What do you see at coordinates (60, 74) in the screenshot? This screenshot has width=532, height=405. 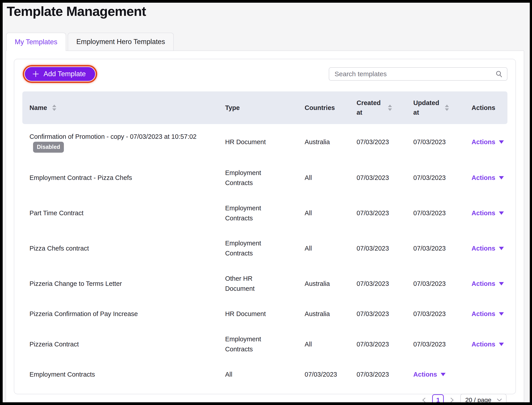 I see `annotation-highlight-ring: Add Template` at bounding box center [60, 74].